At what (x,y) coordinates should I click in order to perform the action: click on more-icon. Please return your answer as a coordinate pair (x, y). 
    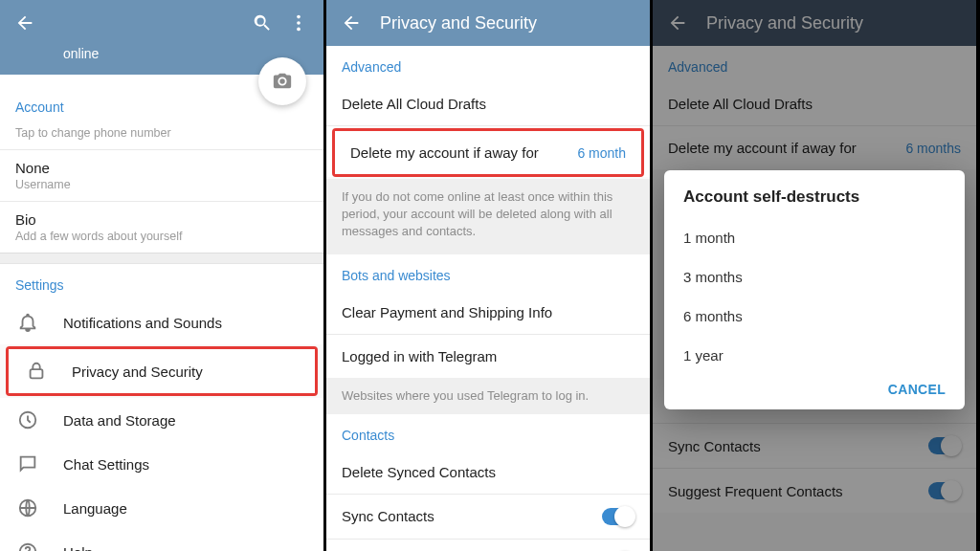
    Looking at the image, I should click on (299, 23).